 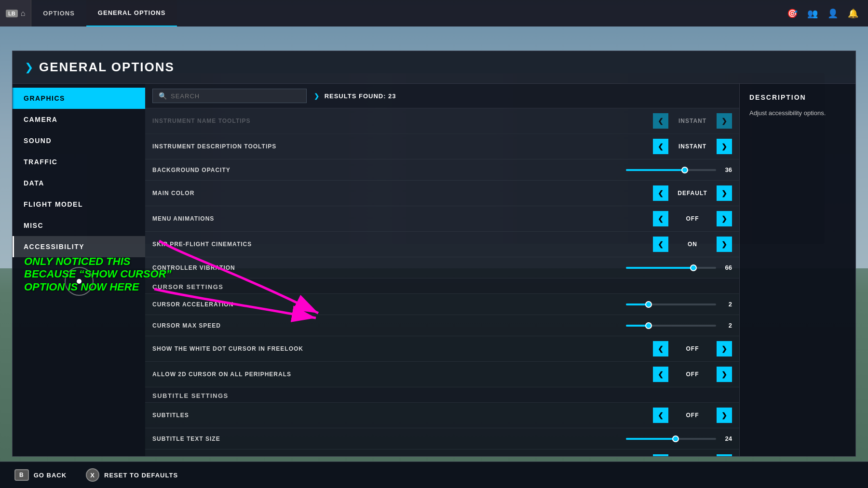 I want to click on toggle-left-btn: ❮, so click(x=661, y=121).